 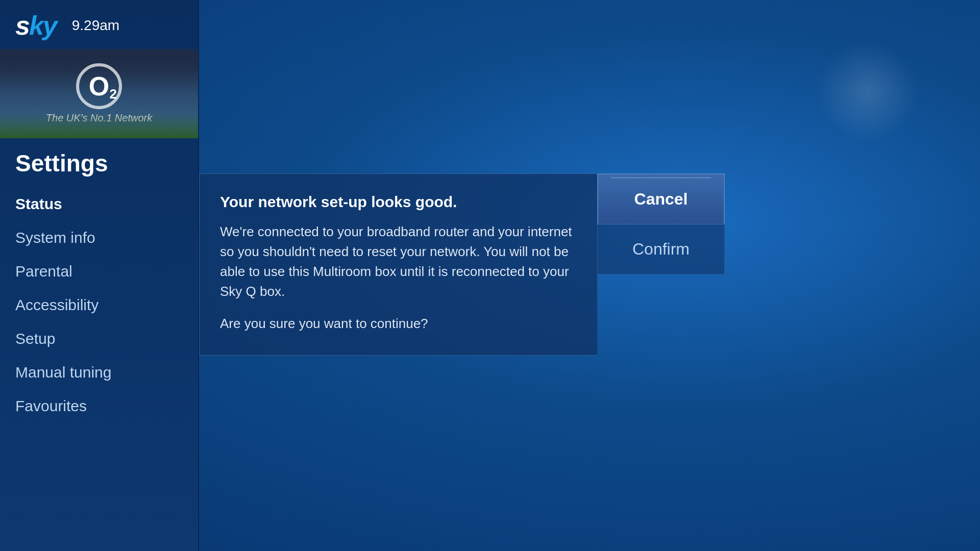 I want to click on sidebar-item-accessibility: Accessibility, so click(x=99, y=305).